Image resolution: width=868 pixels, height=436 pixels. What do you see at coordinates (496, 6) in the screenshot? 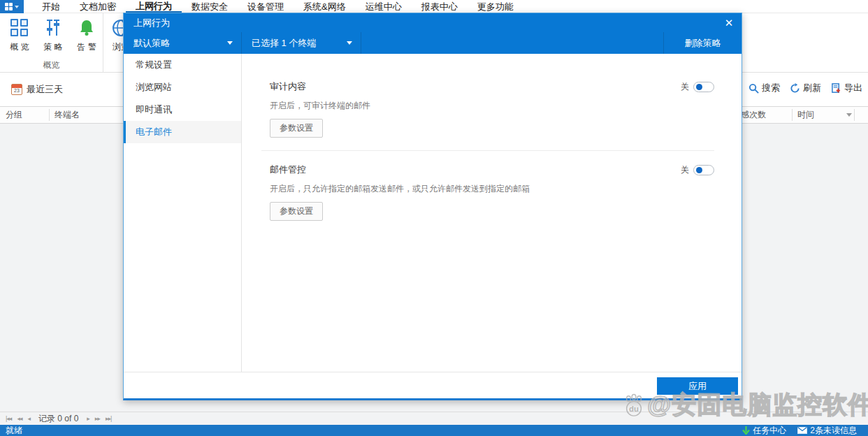
I see `tab-more-features: 更多功能` at bounding box center [496, 6].